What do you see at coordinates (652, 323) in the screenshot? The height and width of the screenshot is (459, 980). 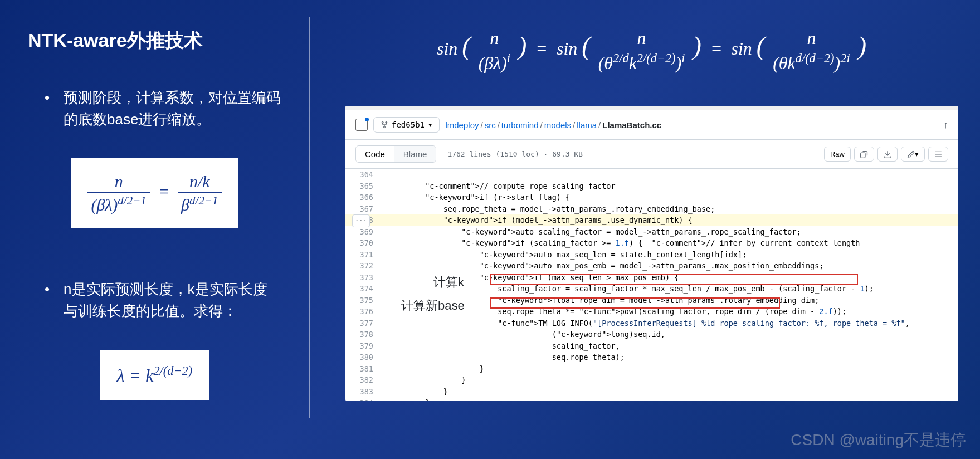 I see `code-line: 377 "c-func">TM_LOG_INFO("[ProcessInferR…` at bounding box center [652, 323].